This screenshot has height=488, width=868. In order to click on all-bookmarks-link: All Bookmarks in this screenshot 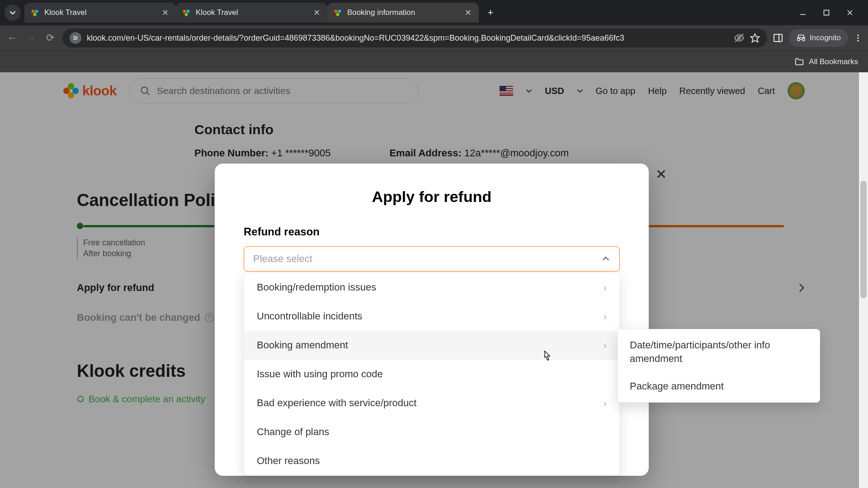, I will do `click(834, 62)`.